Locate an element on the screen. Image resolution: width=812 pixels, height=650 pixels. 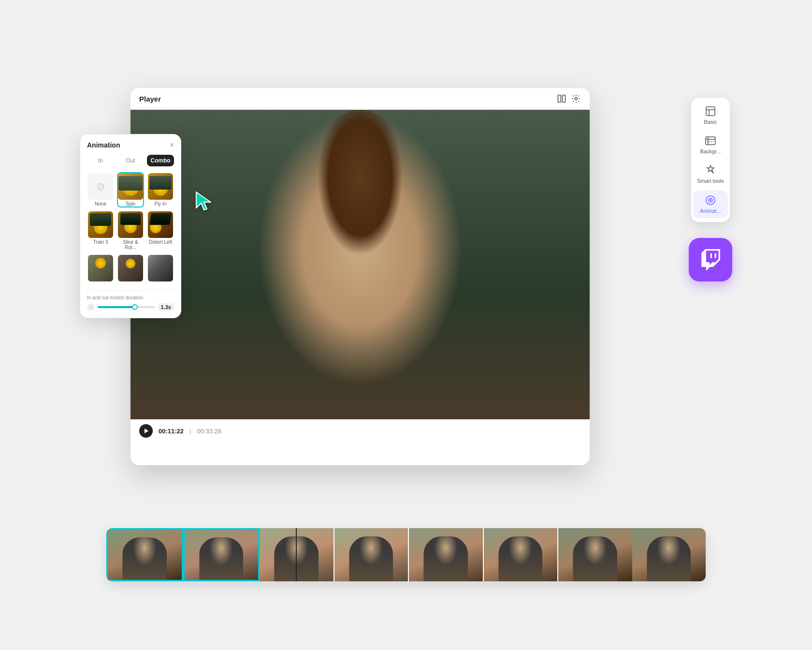
anim-thumb-flyin is located at coordinates (160, 187).